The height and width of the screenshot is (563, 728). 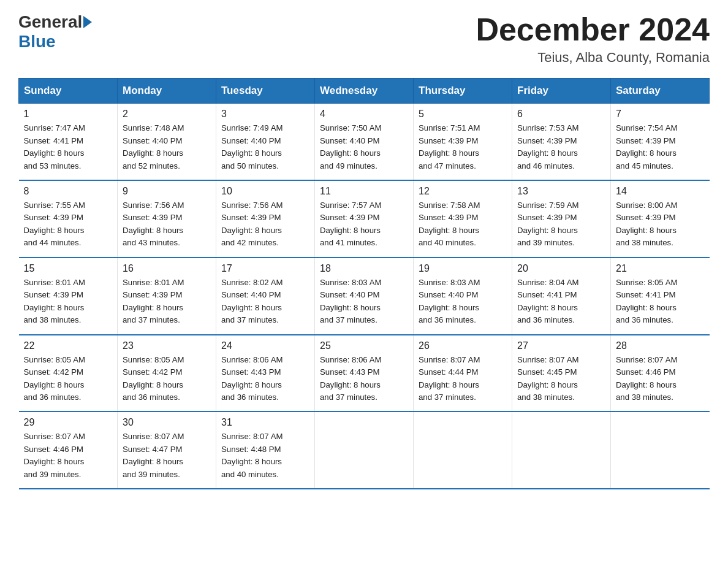 I want to click on day-info: Sunrise: 7:51 AMSunset: 4:39 PMDaylight:…, so click(x=449, y=147).